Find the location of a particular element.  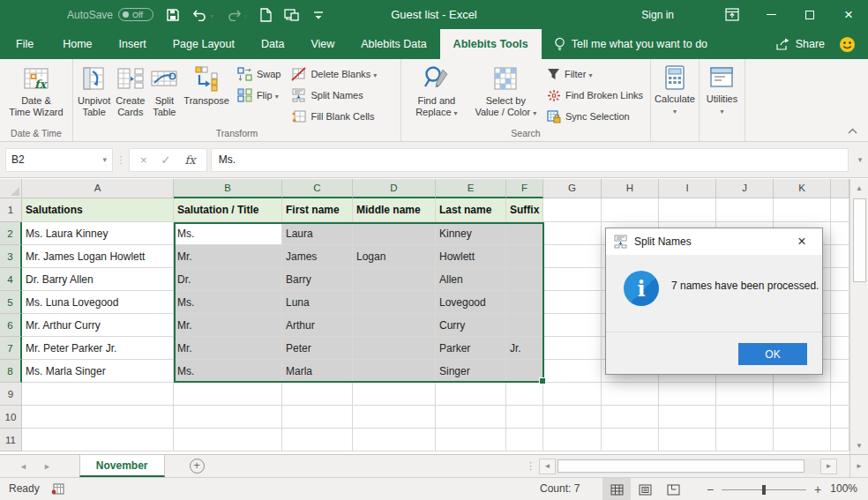

tab-ablebits-tools: Ablebits Tools is located at coordinates (490, 44).